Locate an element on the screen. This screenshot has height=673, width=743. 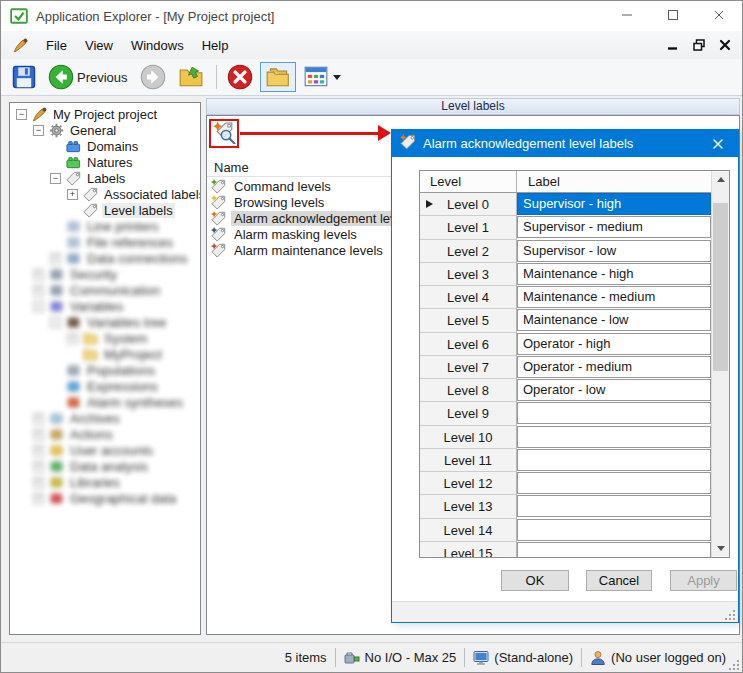
close-project-button is located at coordinates (240, 77).